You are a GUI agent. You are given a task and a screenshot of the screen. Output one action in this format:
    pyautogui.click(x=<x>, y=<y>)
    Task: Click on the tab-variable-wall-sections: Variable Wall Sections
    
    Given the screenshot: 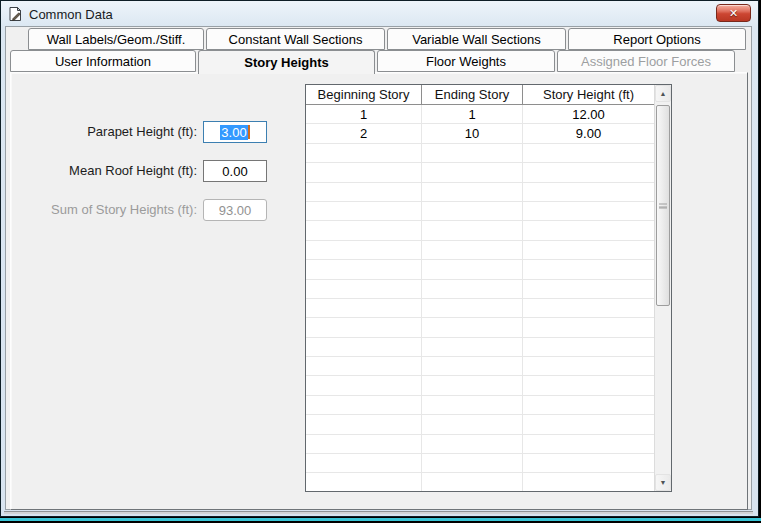 What is the action you would take?
    pyautogui.click(x=476, y=39)
    